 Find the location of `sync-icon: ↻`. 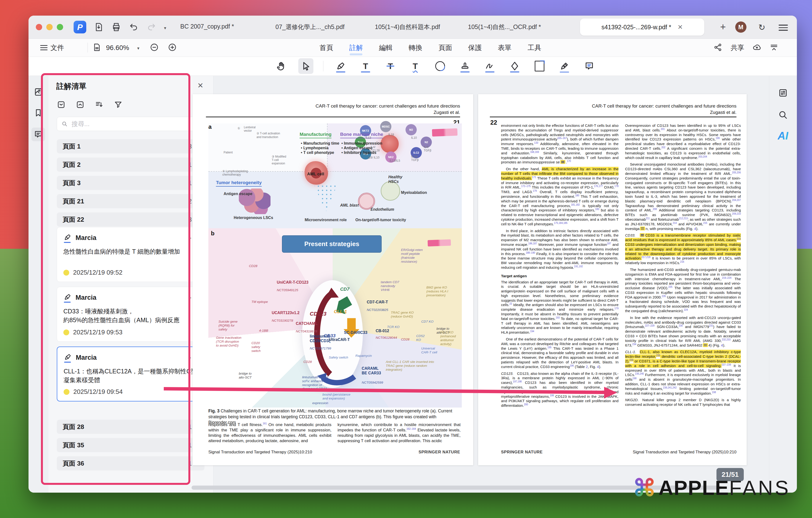

sync-icon: ↻ is located at coordinates (762, 27).